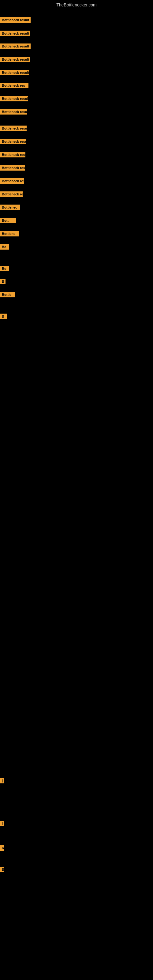  I want to click on bottleneck-badge-8: Bottleneck resu, so click(14, 112).